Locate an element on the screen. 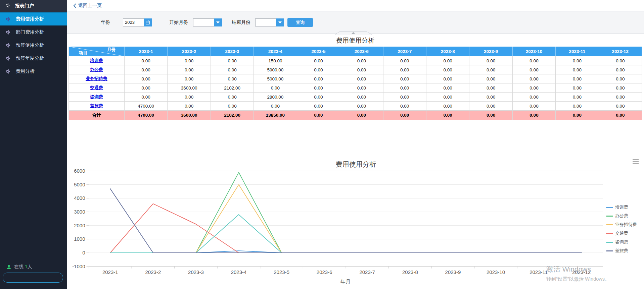  svg-text: 2023-2 is located at coordinates (153, 272).